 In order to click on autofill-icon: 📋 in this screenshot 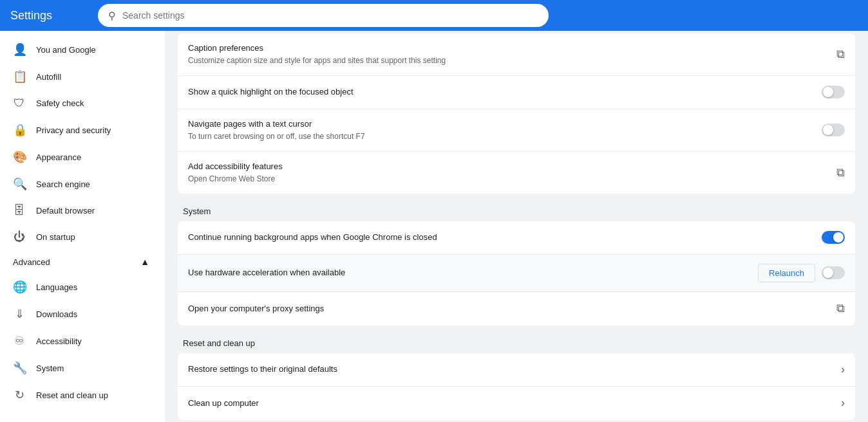, I will do `click(19, 77)`.